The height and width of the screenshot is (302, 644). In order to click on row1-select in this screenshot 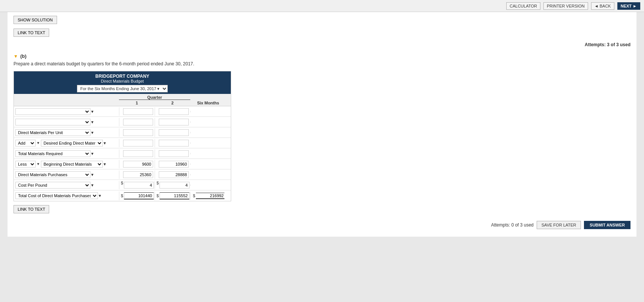, I will do `click(53, 112)`.